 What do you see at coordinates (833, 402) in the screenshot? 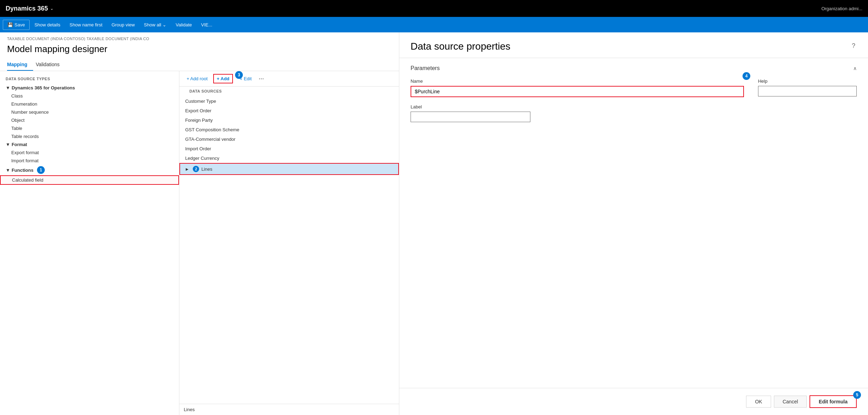
I see `edit-formula-button: Edit formula` at bounding box center [833, 402].